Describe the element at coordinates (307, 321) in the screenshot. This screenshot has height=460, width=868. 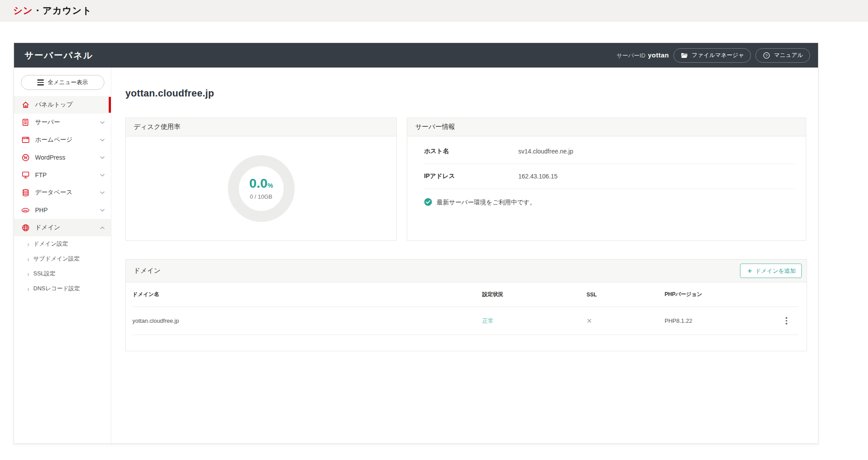
I see `domain-name-cell: yottan.cloudfree.jp` at that location.